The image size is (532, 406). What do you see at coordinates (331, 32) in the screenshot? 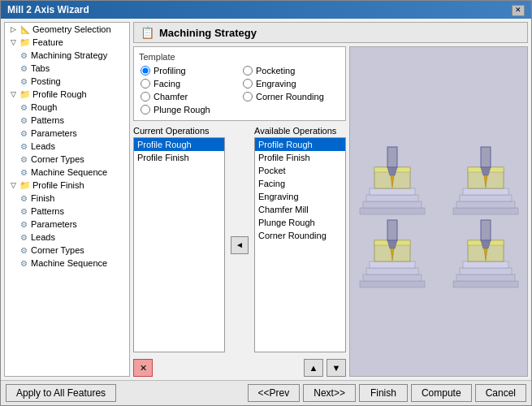
I see `machining-strategy-header: 📋 Machining Strategy` at bounding box center [331, 32].